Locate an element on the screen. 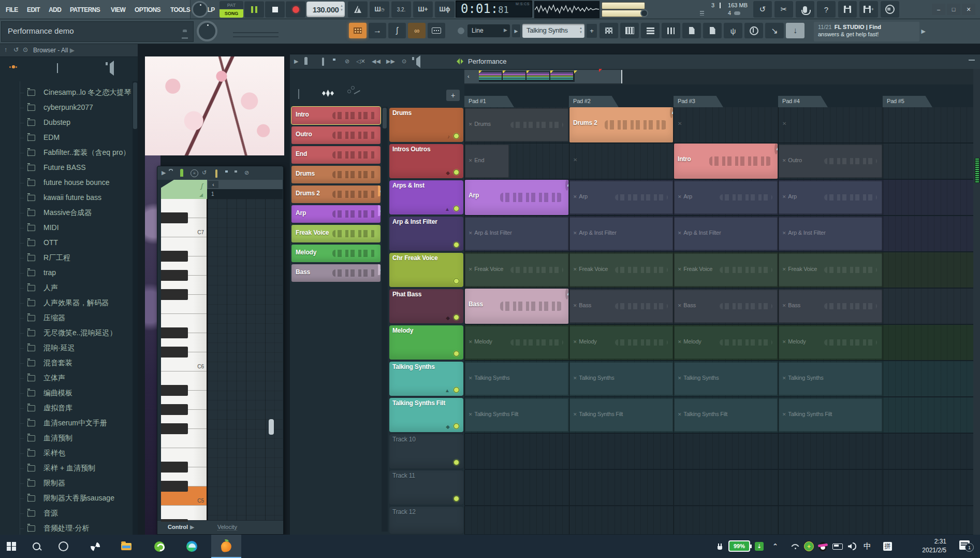 Image resolution: width=980 pixels, height=558 pixels. playlist-scrollbar is located at coordinates (976, 302).